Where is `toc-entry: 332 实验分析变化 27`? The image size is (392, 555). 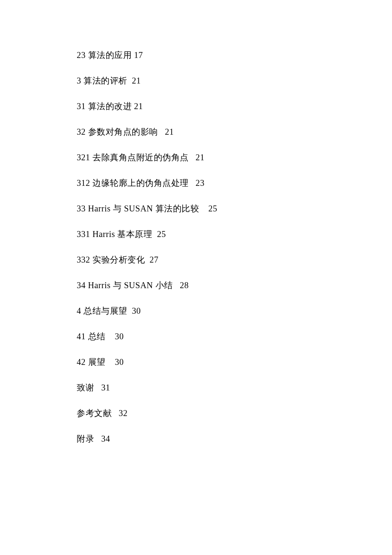 toc-entry: 332 实验分析变化 27 is located at coordinates (234, 260).